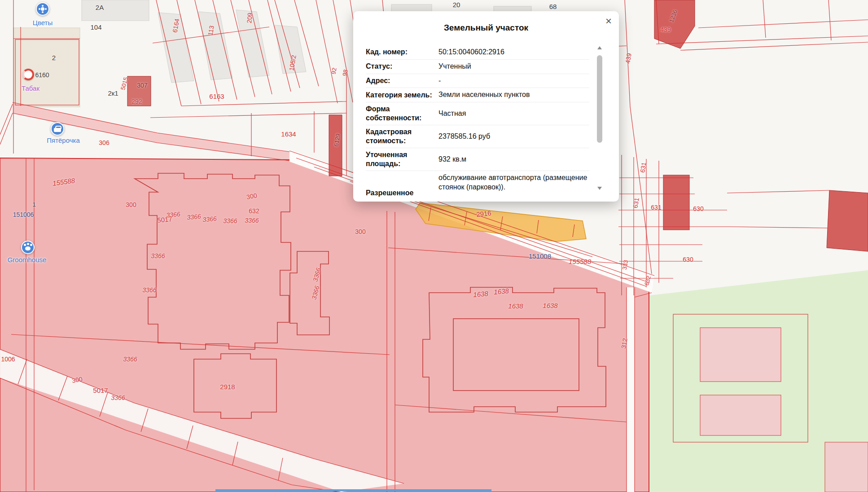 Image resolution: width=868 pixels, height=492 pixels. What do you see at coordinates (43, 9) in the screenshot?
I see `flower-icon` at bounding box center [43, 9].